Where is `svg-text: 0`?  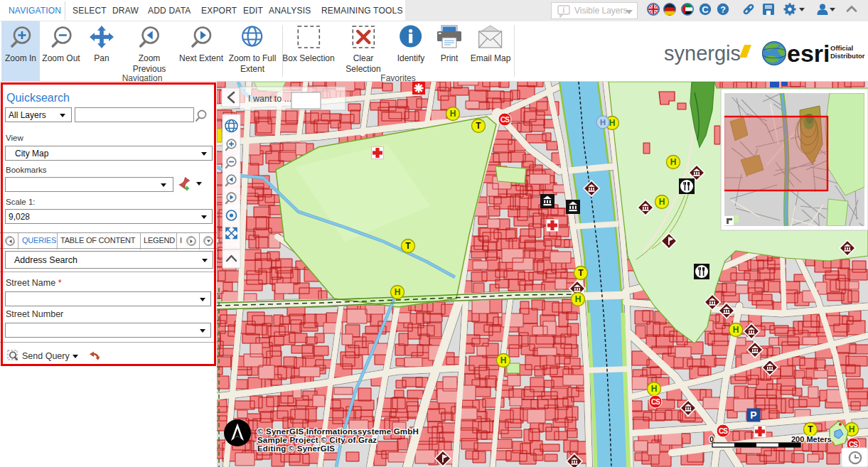
svg-text: 0 is located at coordinates (712, 439).